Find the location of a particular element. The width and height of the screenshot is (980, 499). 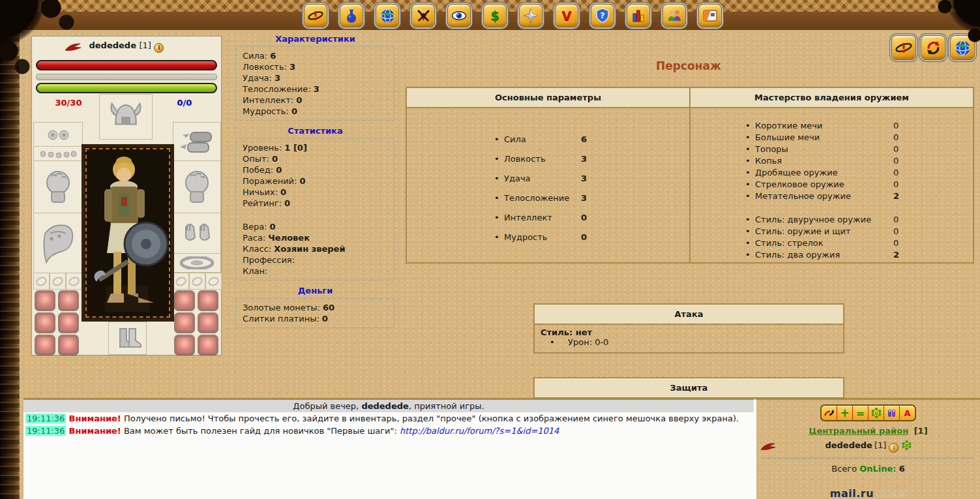

stat-line: Ловкость:3 is located at coordinates (316, 67).